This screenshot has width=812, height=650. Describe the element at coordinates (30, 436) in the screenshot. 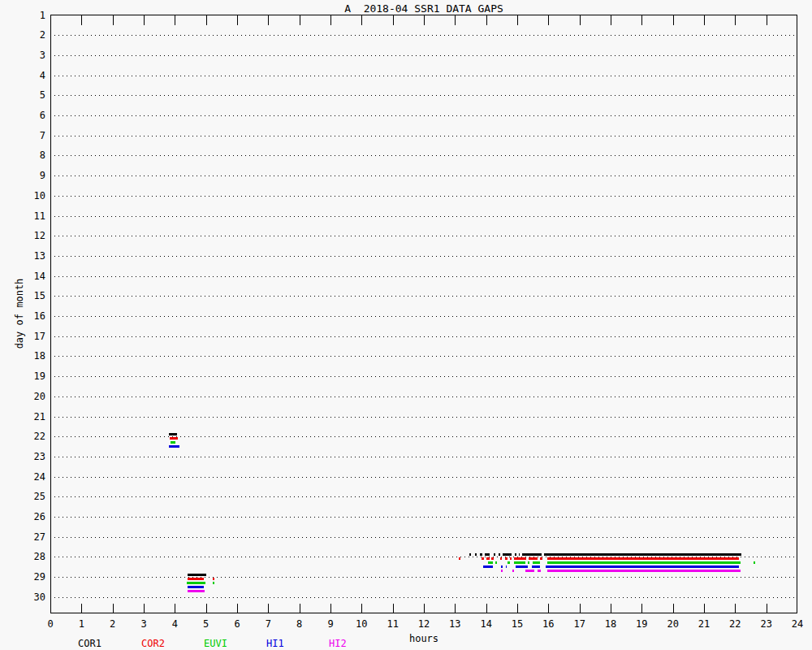

I see `y-tick-label: 22` at that location.